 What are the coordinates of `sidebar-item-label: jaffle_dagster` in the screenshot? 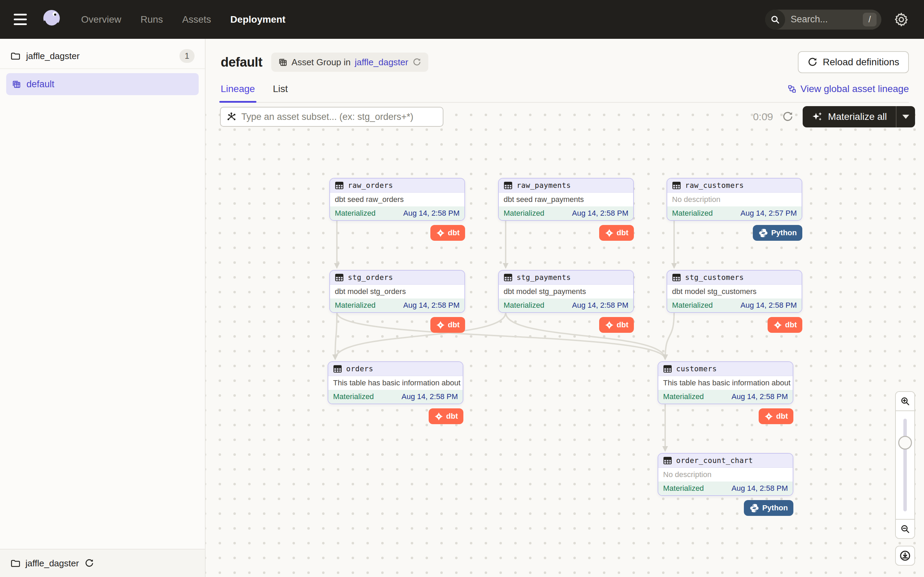 It's located at (53, 56).